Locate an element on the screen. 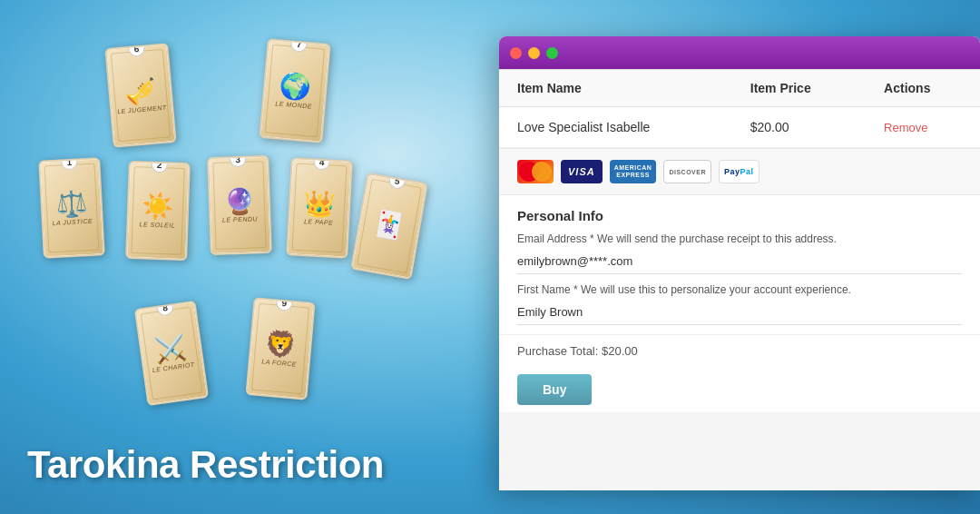 The image size is (980, 514). col-header-item-name: Item Name is located at coordinates (615, 89).